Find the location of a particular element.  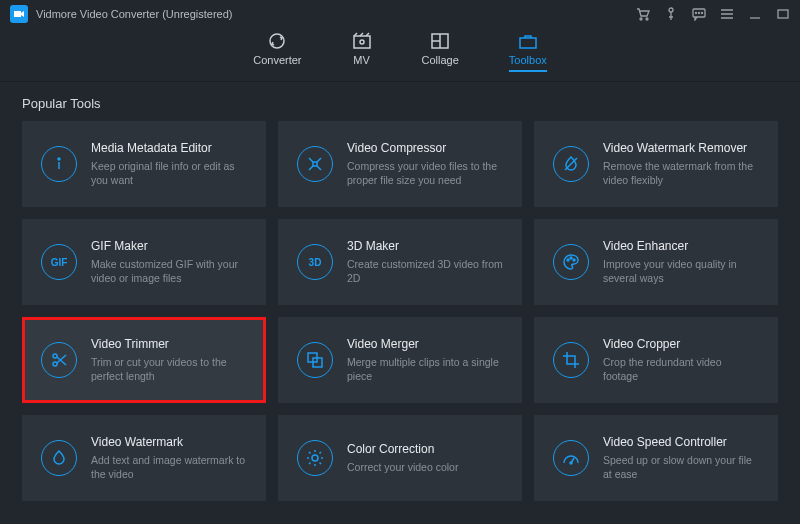

palette-icon is located at coordinates (571, 262).